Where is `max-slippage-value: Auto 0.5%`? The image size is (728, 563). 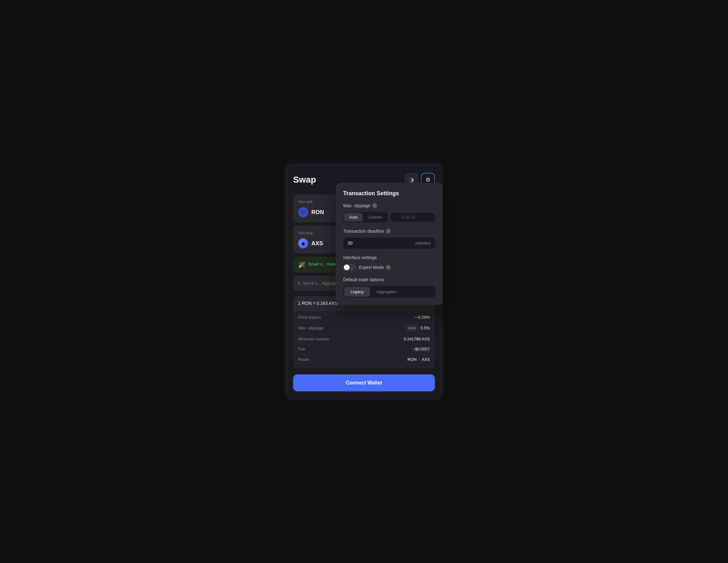
max-slippage-value: Auto 0.5% is located at coordinates (418, 328).